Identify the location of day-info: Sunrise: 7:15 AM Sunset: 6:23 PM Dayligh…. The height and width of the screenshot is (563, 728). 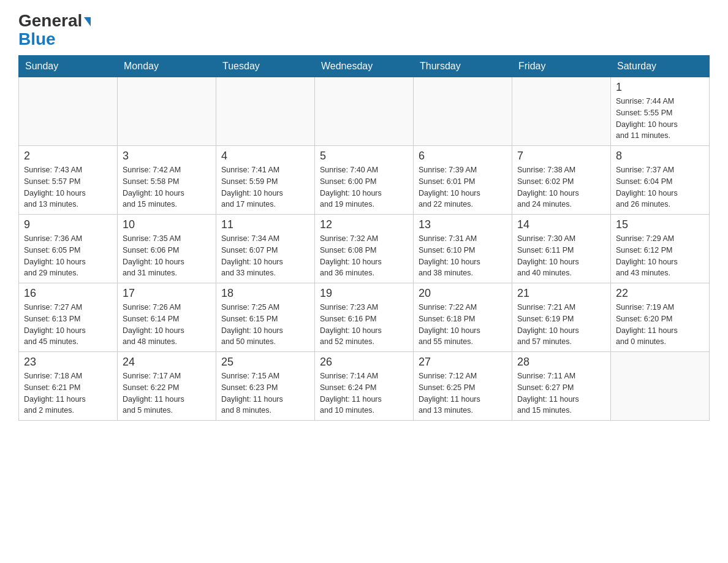
(265, 394).